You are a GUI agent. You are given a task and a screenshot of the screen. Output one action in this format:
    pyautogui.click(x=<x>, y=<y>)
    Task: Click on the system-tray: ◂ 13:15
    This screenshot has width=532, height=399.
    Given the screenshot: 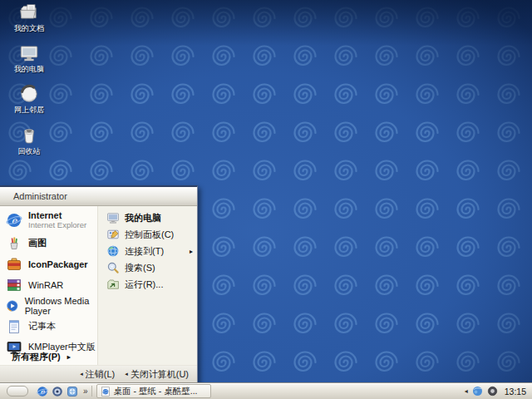 What is the action you would take?
    pyautogui.click(x=499, y=391)
    